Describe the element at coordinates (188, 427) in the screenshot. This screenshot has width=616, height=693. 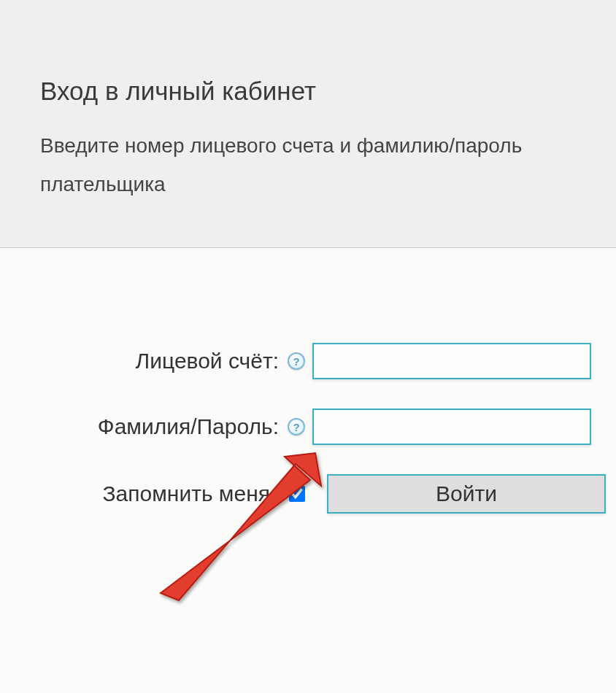
I see `password-label: Фамилия/Пароль:` at that location.